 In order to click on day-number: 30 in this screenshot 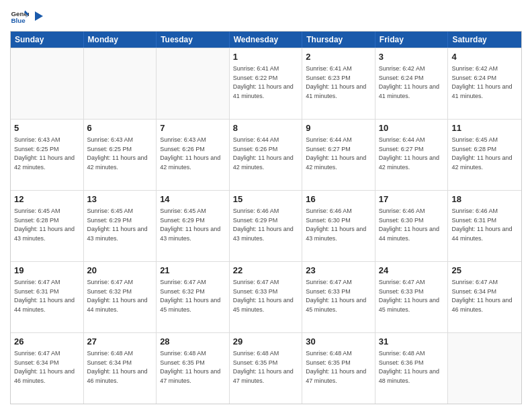, I will do `click(339, 342)`.